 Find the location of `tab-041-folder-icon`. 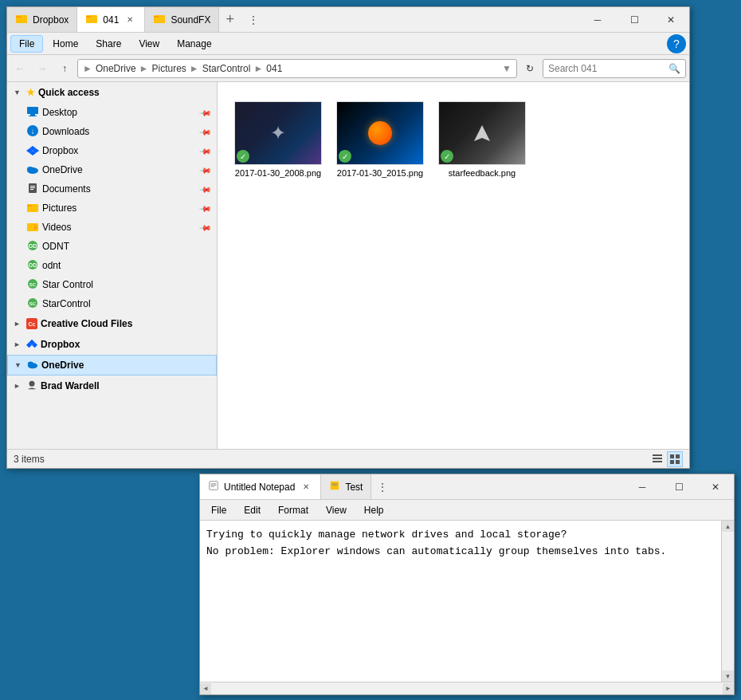

tab-041-folder-icon is located at coordinates (92, 19).